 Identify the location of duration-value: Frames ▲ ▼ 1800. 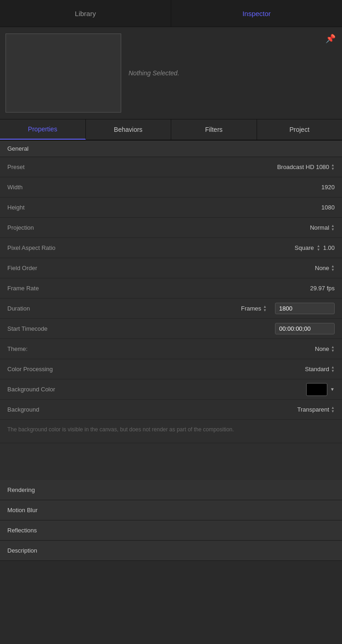
(203, 309).